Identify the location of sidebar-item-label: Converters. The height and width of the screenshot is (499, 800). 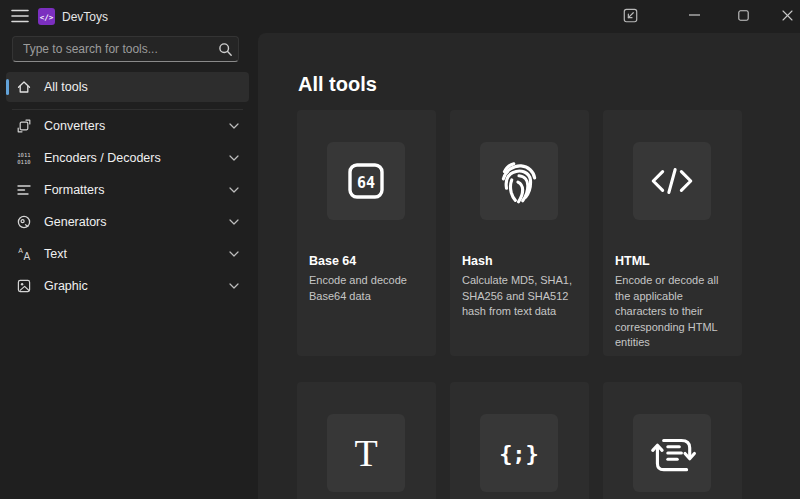
(136, 126).